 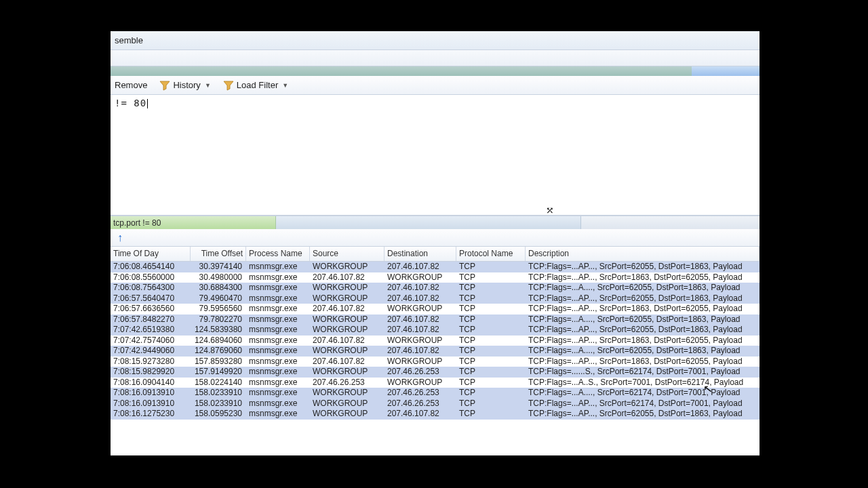 I want to click on cell-offset: 30.3974140, so click(x=218, y=267).